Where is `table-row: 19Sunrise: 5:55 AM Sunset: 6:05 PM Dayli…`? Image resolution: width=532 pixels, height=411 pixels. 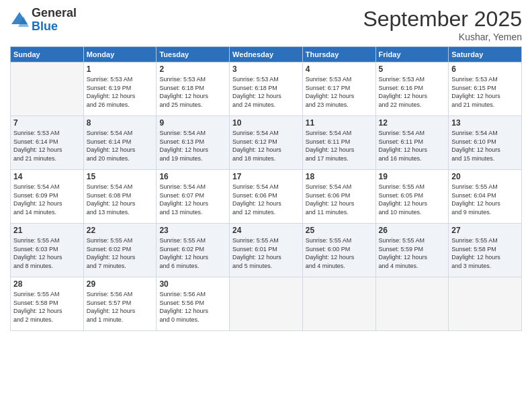 table-row: 19Sunrise: 5:55 AM Sunset: 6:05 PM Dayli… is located at coordinates (412, 197).